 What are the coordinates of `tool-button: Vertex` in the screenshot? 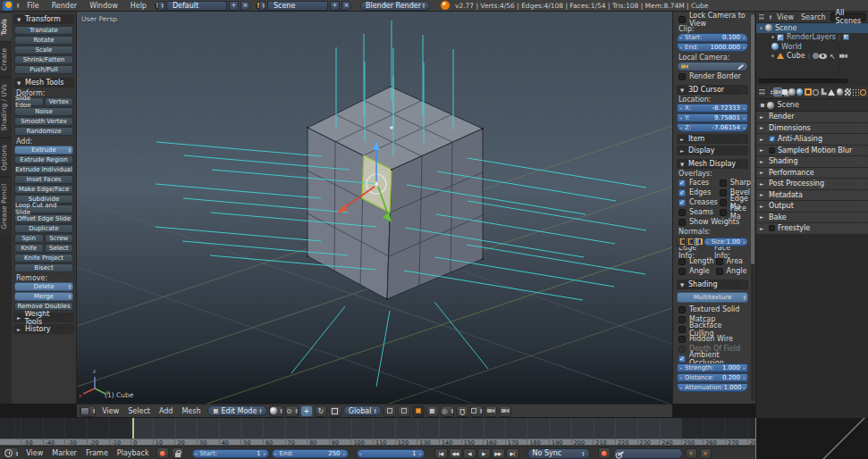 It's located at (59, 102).